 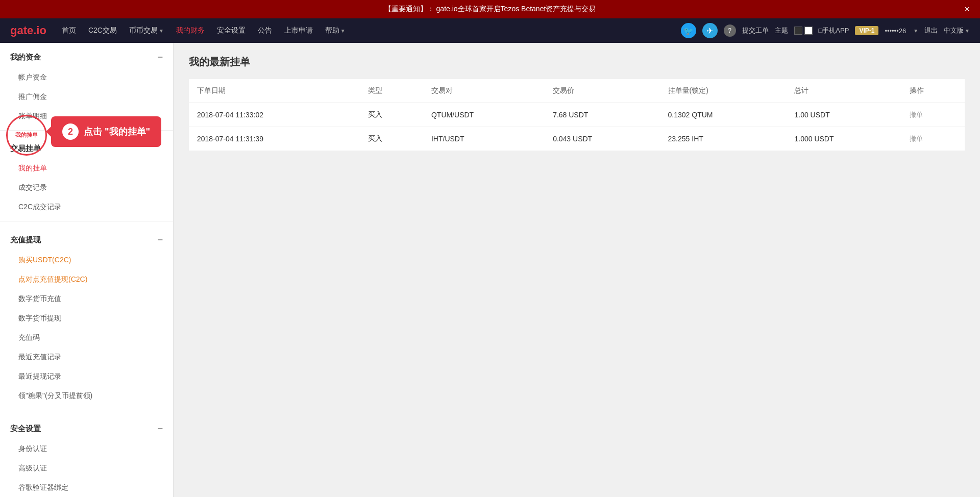 What do you see at coordinates (391, 91) in the screenshot?
I see `col-type: 类型` at bounding box center [391, 91].